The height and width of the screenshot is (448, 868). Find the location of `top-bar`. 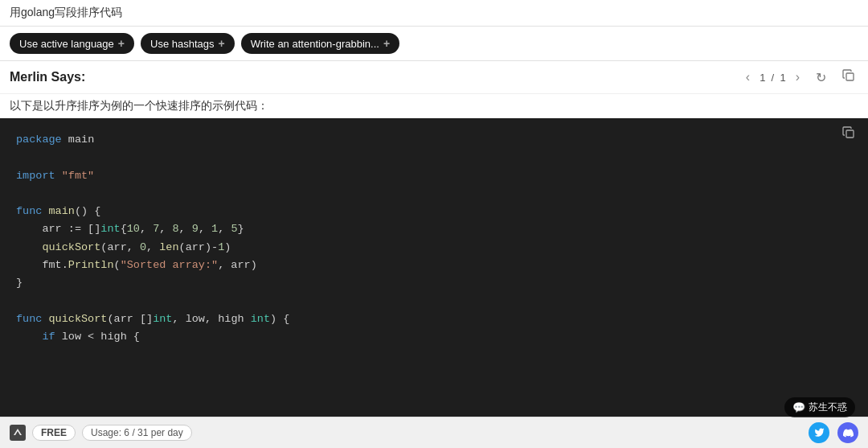

top-bar is located at coordinates (434, 13).